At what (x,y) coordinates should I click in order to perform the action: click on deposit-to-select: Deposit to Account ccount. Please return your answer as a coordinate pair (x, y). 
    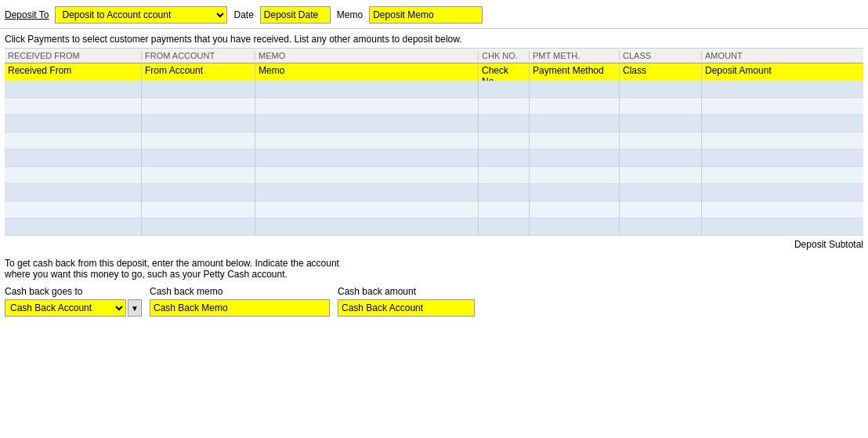
    Looking at the image, I should click on (141, 15).